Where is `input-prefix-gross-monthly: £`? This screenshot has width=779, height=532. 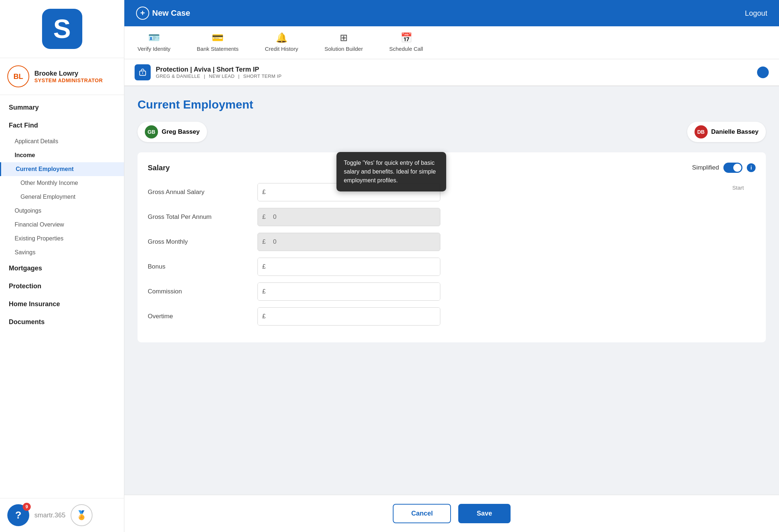
input-prefix-gross-monthly: £ is located at coordinates (349, 242).